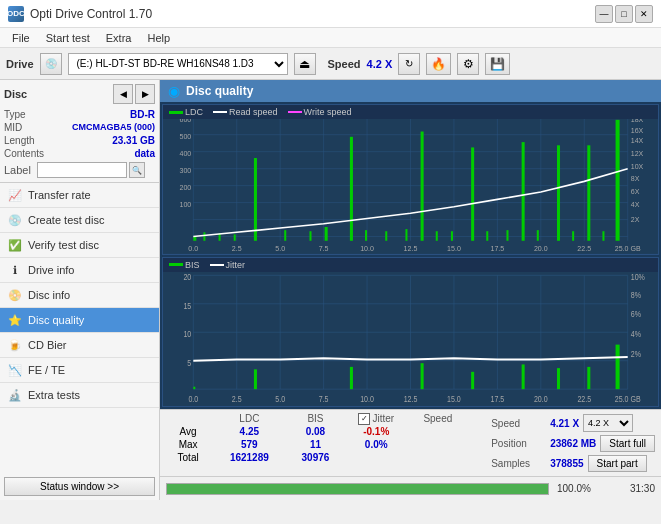  Describe the element at coordinates (636, 192) in the screenshot. I see `svg-text: 6X` at that location.